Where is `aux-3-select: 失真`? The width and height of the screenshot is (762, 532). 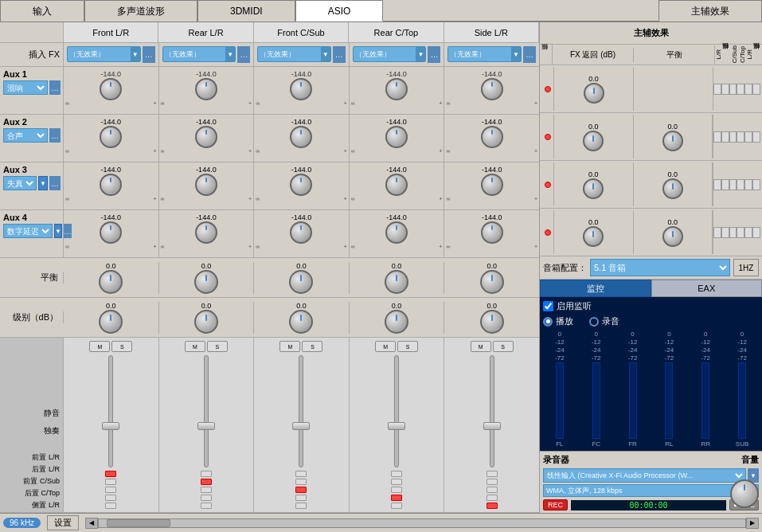 aux-3-select: 失真 is located at coordinates (20, 183).